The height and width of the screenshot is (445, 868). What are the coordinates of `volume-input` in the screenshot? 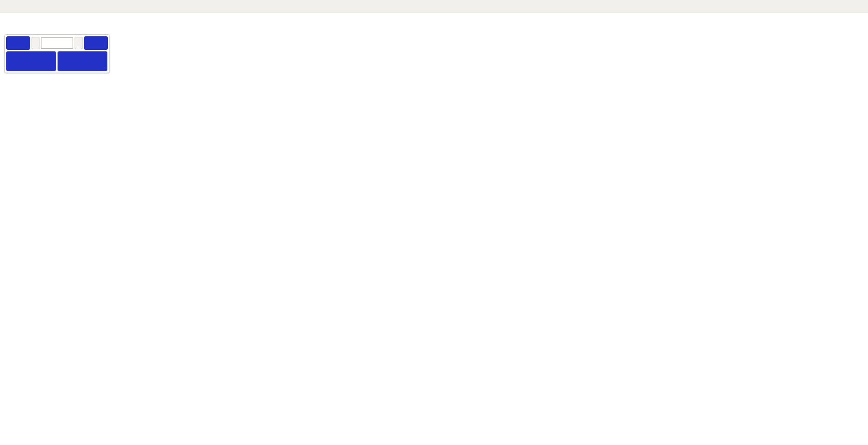 It's located at (57, 43).